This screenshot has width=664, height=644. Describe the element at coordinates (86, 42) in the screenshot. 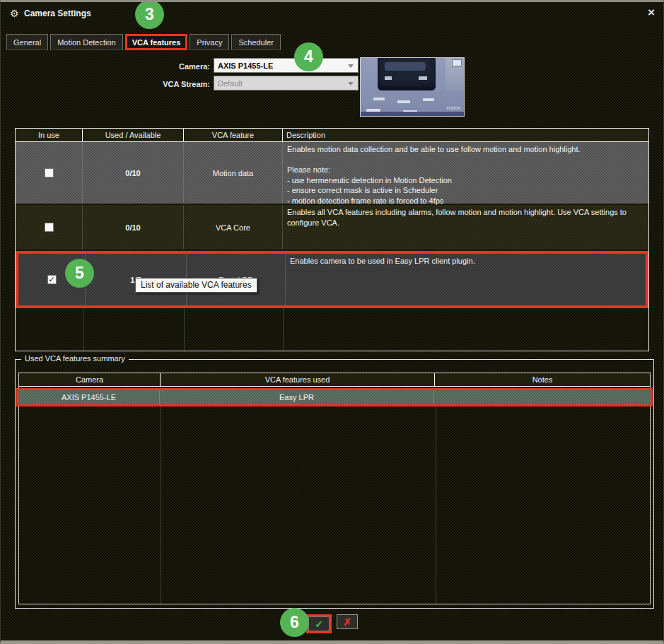

I see `tab-motion-detection: Motion Detection` at that location.